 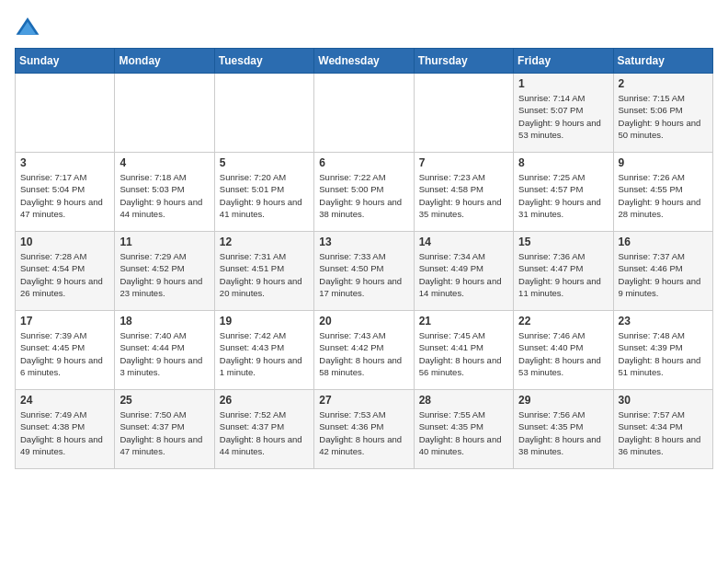 What do you see at coordinates (64, 321) in the screenshot?
I see `day-number: 17` at bounding box center [64, 321].